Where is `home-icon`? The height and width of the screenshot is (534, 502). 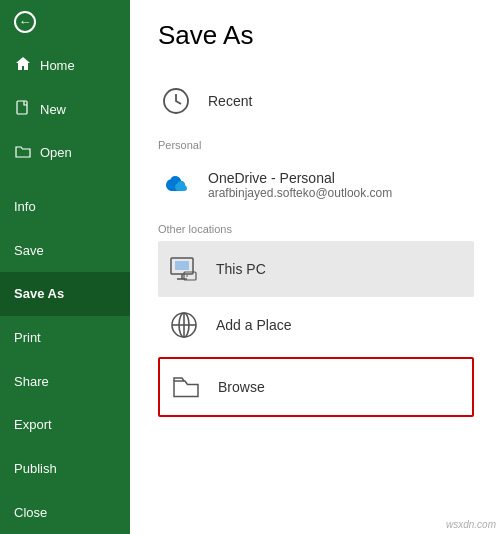 home-icon is located at coordinates (23, 66).